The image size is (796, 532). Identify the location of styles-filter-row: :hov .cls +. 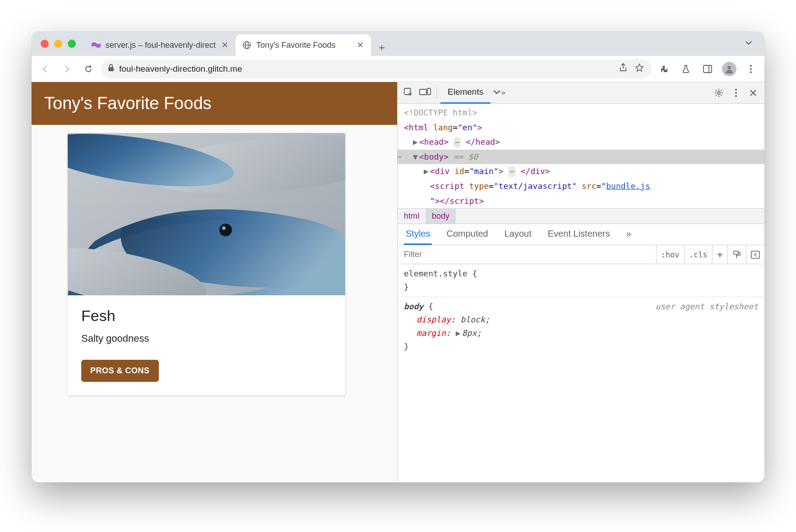
(581, 255).